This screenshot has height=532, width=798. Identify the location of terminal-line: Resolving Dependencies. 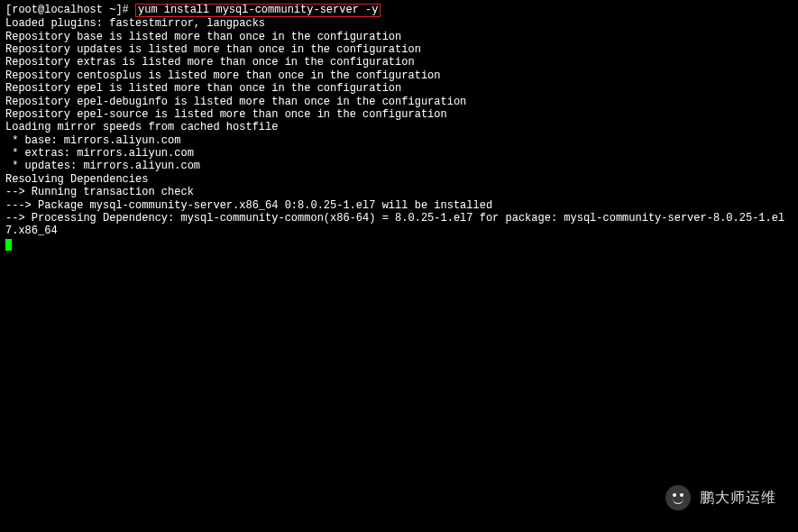
(399, 179).